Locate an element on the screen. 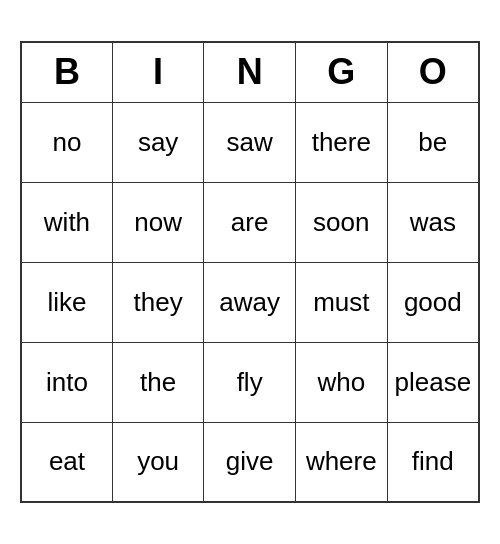 The height and width of the screenshot is (544, 500). header-b: B is located at coordinates (66, 72).